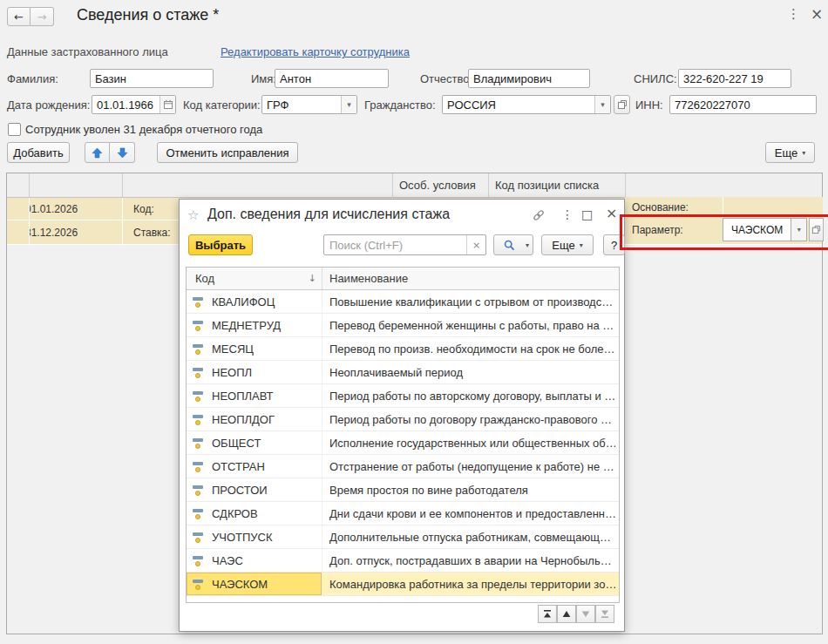 This screenshot has width=828, height=644. Describe the element at coordinates (586, 613) in the screenshot. I see `scroll-down-button` at that location.